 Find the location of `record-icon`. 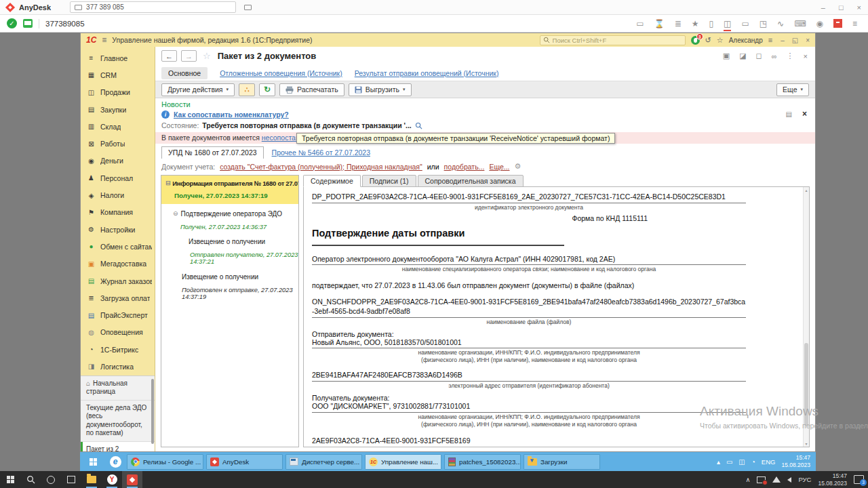

record-icon is located at coordinates (838, 23).